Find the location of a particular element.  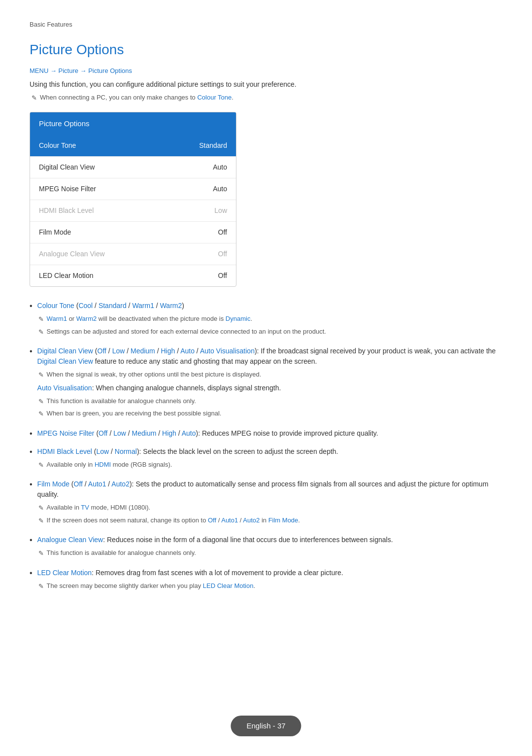

sub-note: ✎Available only in HDMI mode (RGB signal… is located at coordinates (270, 465).